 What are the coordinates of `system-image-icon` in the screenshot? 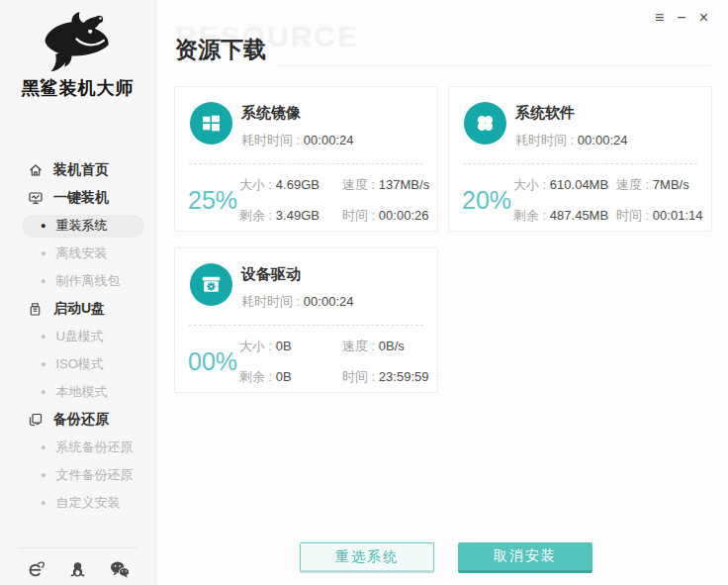 It's located at (212, 123).